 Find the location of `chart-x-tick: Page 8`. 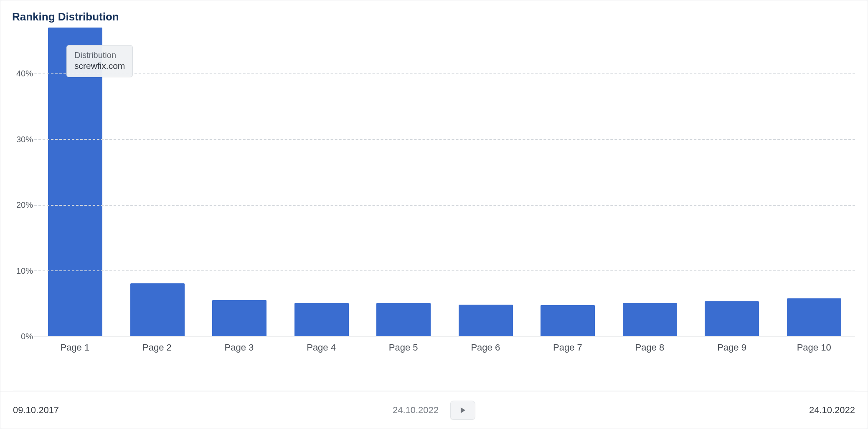

chart-x-tick: Page 8 is located at coordinates (650, 347).